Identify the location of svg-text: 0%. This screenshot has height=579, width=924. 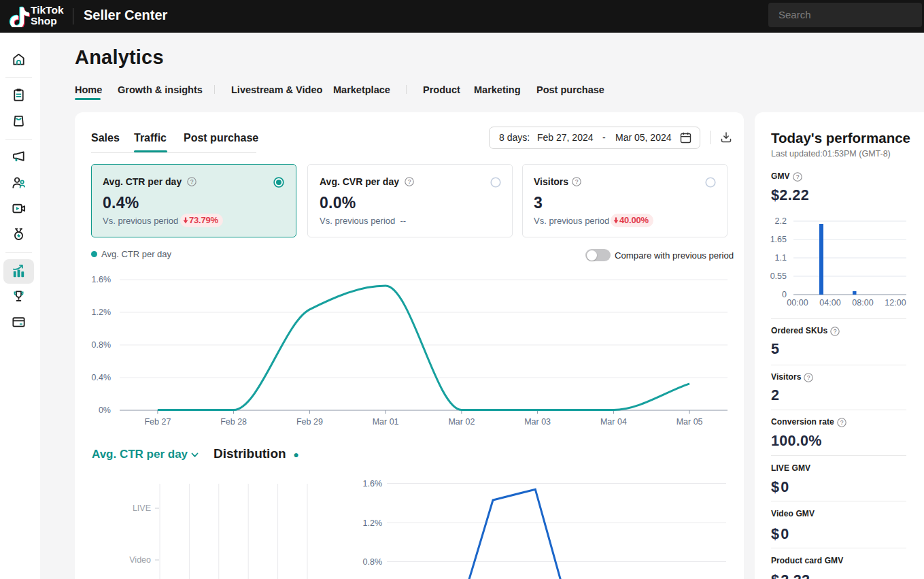
(105, 410).